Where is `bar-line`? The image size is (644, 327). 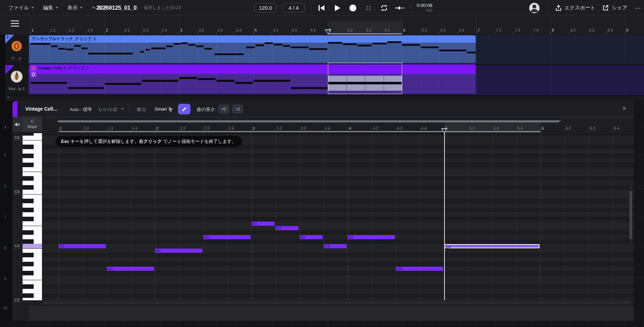 bar-line is located at coordinates (254, 25).